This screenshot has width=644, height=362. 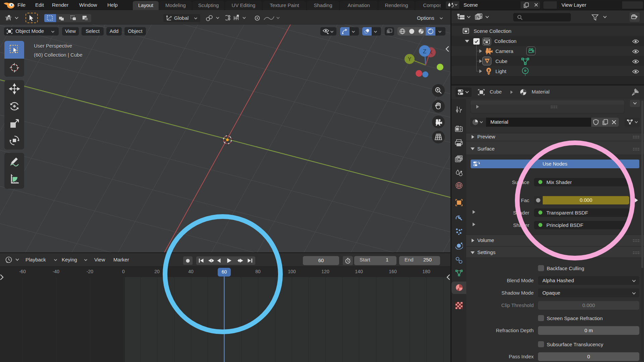 I want to click on svg-text: Z, so click(x=425, y=52).